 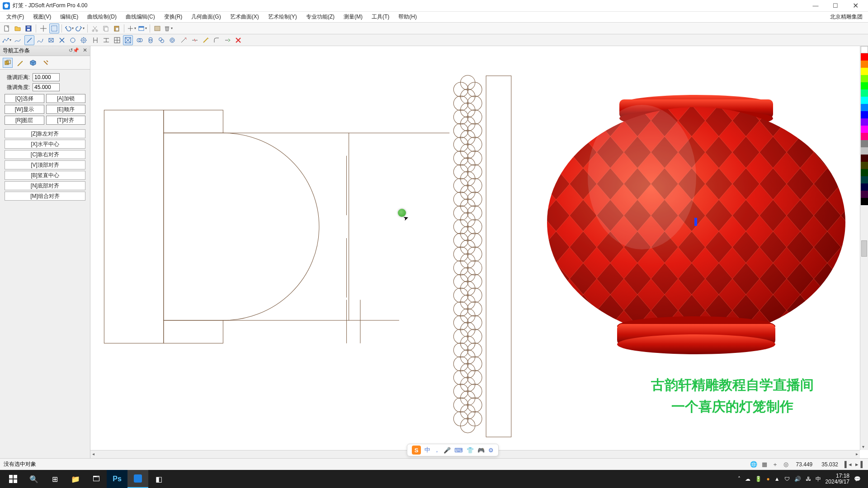 I want to click on menu-edit: 编辑(E), so click(x=69, y=17).